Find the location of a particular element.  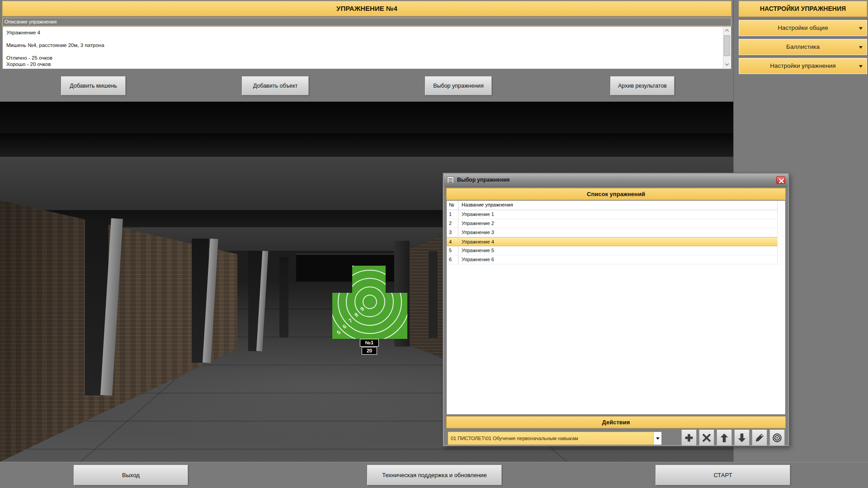

page-title: УПРАЖНЕНИЕ №4 is located at coordinates (367, 9).